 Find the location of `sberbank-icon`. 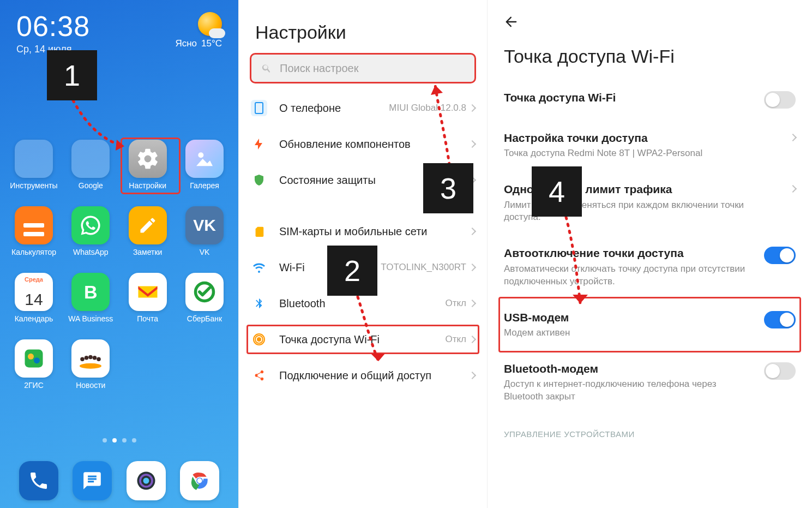

sberbank-icon is located at coordinates (204, 292).